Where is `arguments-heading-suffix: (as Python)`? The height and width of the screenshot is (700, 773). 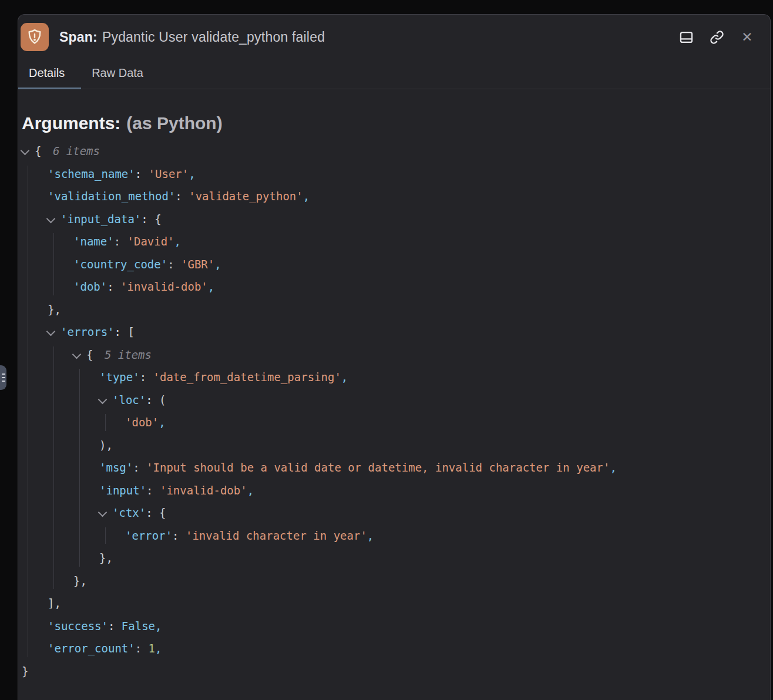 arguments-heading-suffix: (as Python) is located at coordinates (174, 123).